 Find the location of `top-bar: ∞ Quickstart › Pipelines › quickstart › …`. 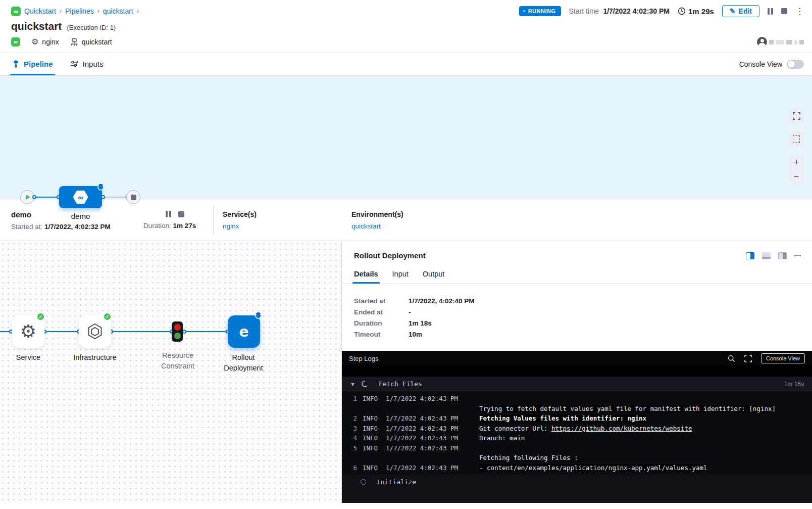

top-bar: ∞ Quickstart › Pipelines › quickstart › … is located at coordinates (406, 10).